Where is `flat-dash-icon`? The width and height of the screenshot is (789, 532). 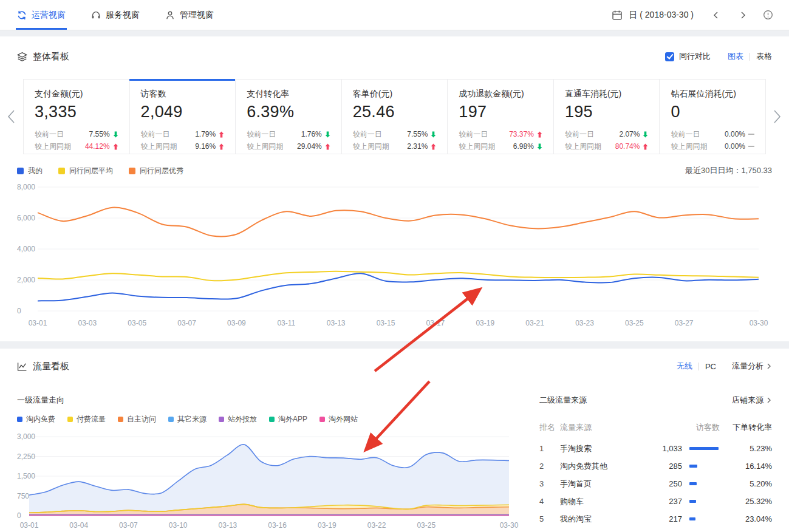 flat-dash-icon is located at coordinates (751, 146).